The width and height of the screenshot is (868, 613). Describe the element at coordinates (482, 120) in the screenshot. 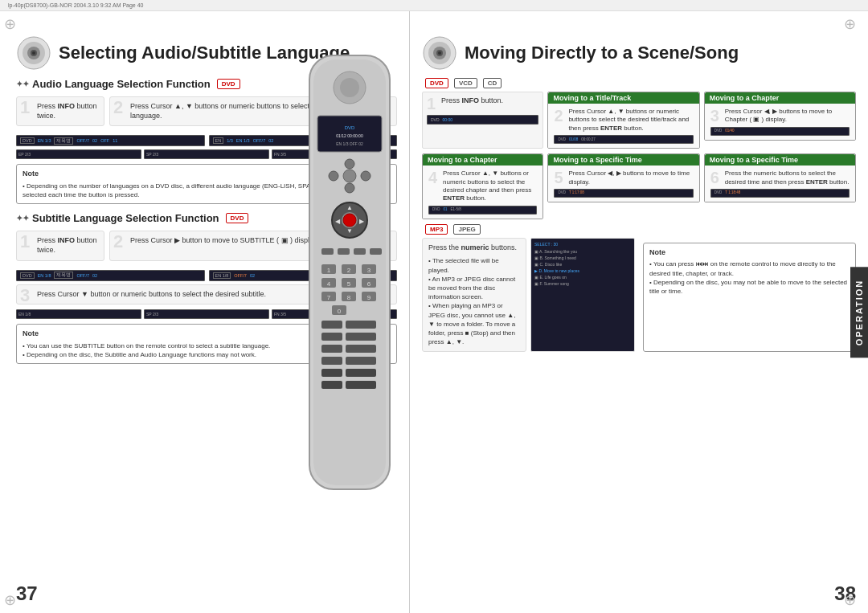

I see `step1-screen: DVD 00:00` at that location.